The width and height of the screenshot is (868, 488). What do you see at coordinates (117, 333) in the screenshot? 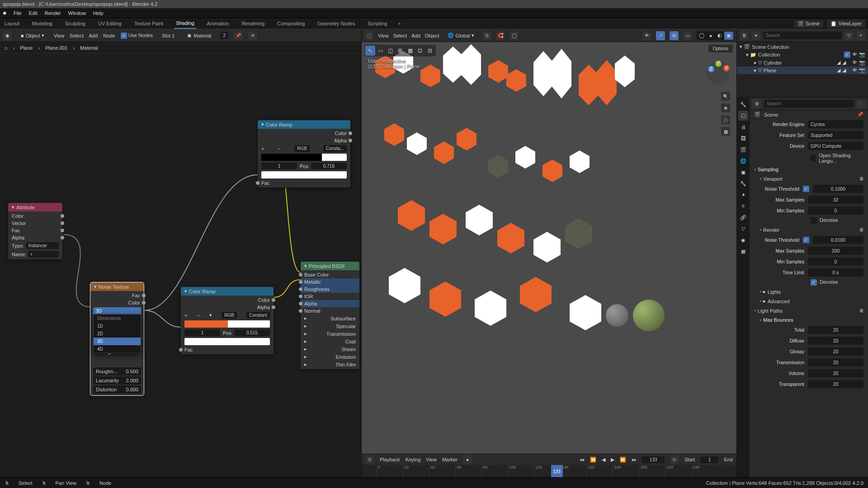
I see `noise-dim-menu: Dimensions 1D 2D 3D 4D` at bounding box center [117, 333].